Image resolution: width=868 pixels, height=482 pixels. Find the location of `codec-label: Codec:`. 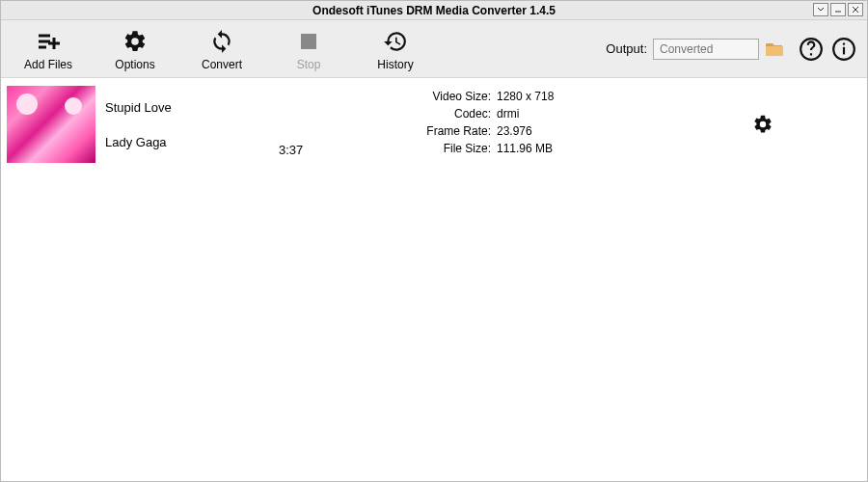

codec-label: Codec: is located at coordinates (438, 114).